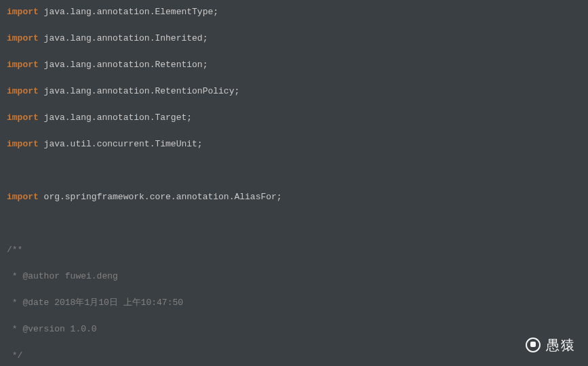 The height and width of the screenshot is (366, 588). I want to click on token-comment: * @author fuwei.deng, so click(62, 277).